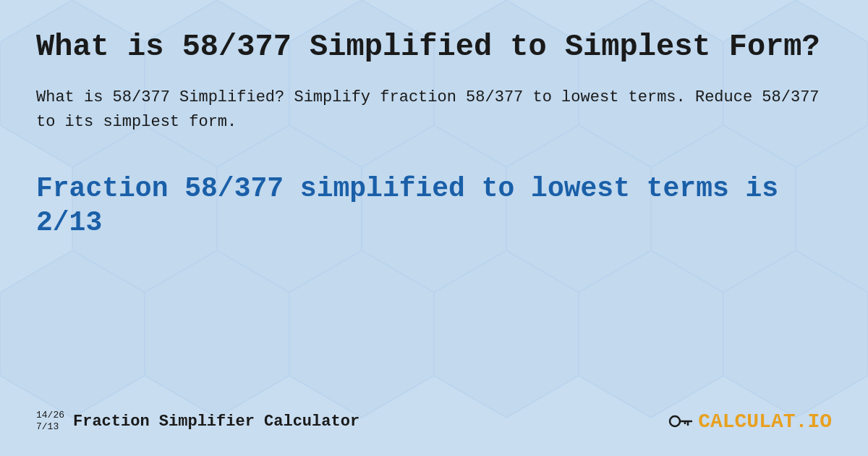 Image resolution: width=868 pixels, height=456 pixels. I want to click on result-text: Fraction 58/377 simplified to lowest ter…, so click(434, 206).